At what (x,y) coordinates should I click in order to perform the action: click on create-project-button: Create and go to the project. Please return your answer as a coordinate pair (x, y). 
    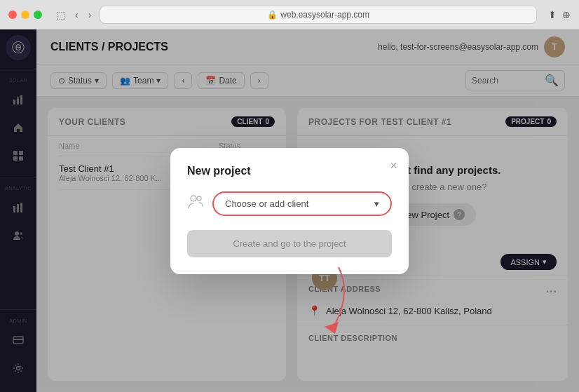
    Looking at the image, I should click on (290, 244).